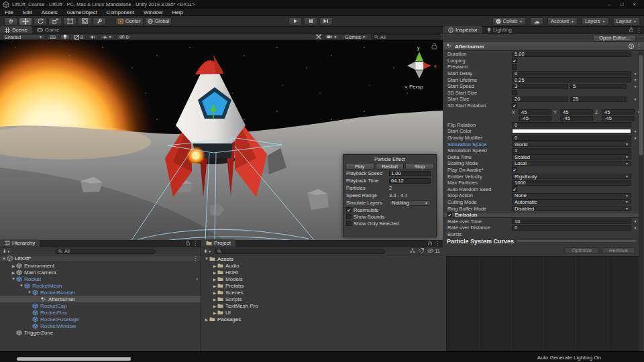  Describe the element at coordinates (107, 37) in the screenshot. I see `effects-dropdown: ▼` at that location.